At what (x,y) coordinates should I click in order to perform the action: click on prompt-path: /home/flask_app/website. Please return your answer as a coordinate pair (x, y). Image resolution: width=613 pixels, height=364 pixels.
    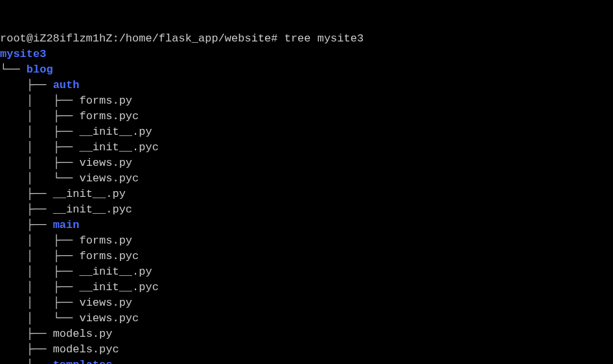
    Looking at the image, I should click on (196, 39).